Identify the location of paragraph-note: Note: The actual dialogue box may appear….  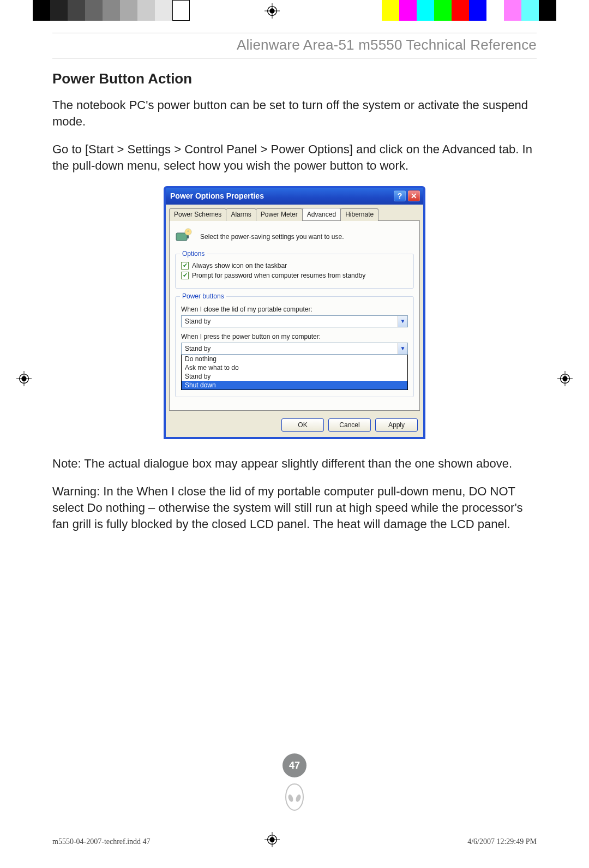
(294, 464).